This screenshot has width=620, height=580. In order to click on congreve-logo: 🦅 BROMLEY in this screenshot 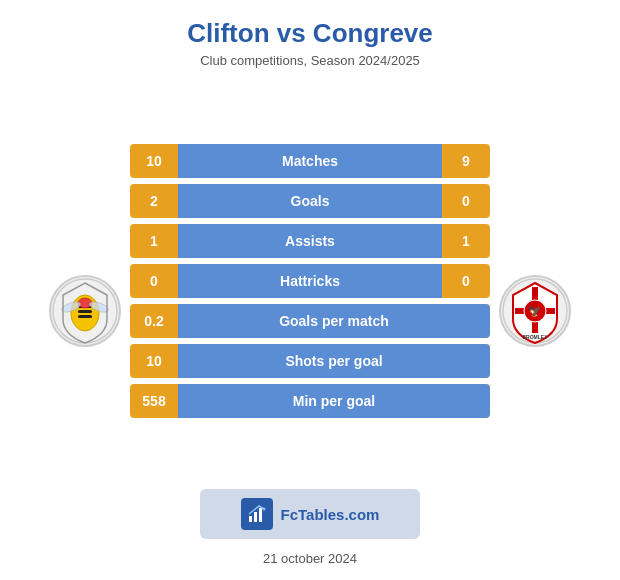, I will do `click(535, 311)`.